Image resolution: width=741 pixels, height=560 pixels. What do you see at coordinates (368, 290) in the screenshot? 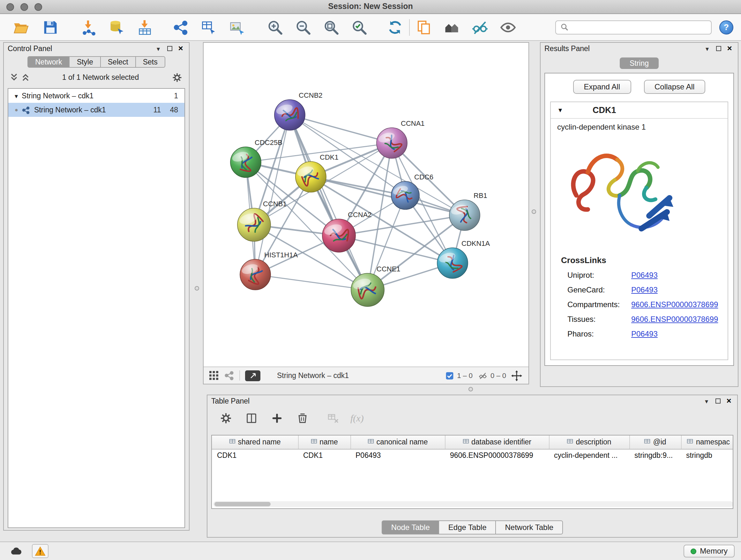
I see `network-node-CCNE1` at bounding box center [368, 290].